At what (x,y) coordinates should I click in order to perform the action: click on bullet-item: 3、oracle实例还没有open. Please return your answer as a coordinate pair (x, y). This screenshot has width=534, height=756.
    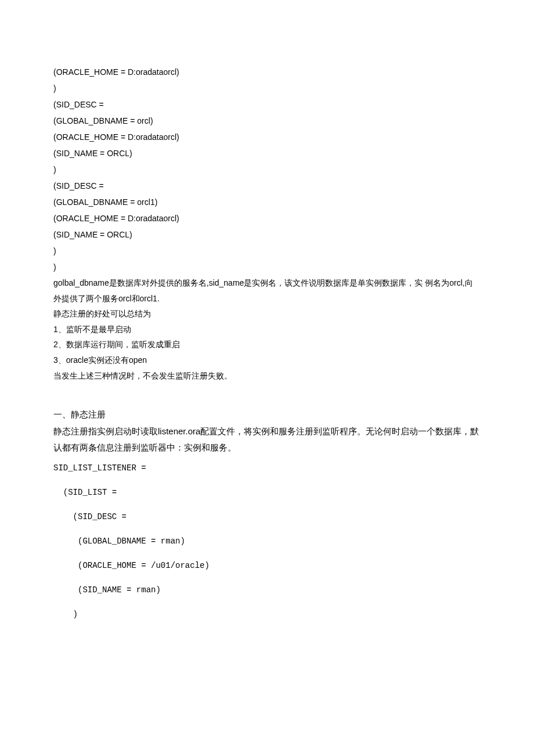
    Looking at the image, I should click on (267, 360).